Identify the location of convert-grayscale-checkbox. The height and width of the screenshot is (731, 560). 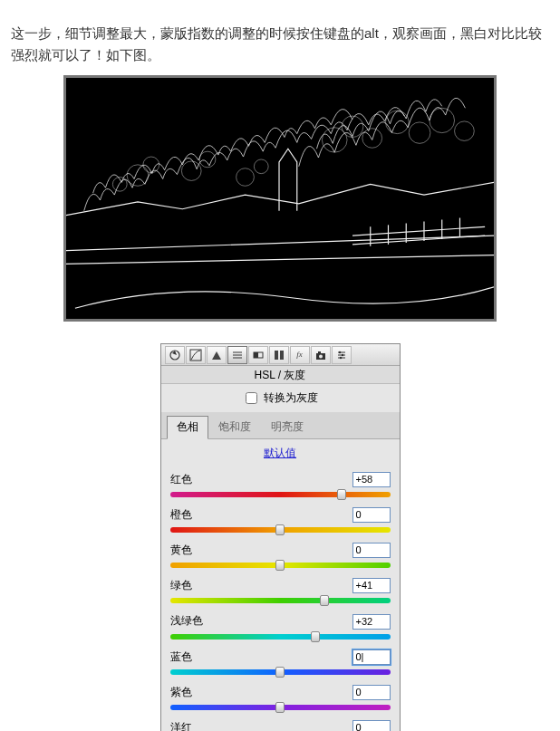
(252, 399).